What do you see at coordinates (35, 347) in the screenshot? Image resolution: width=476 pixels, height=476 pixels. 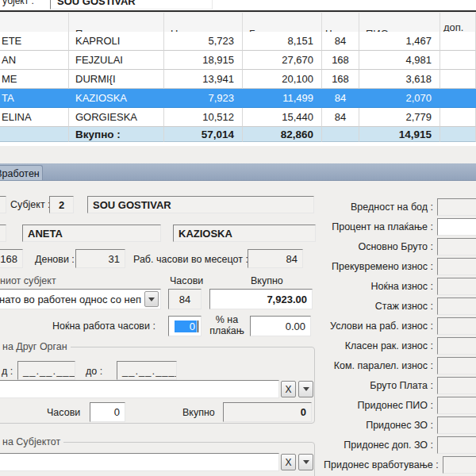 I see `other-organ-title: на Друг Орган` at bounding box center [35, 347].